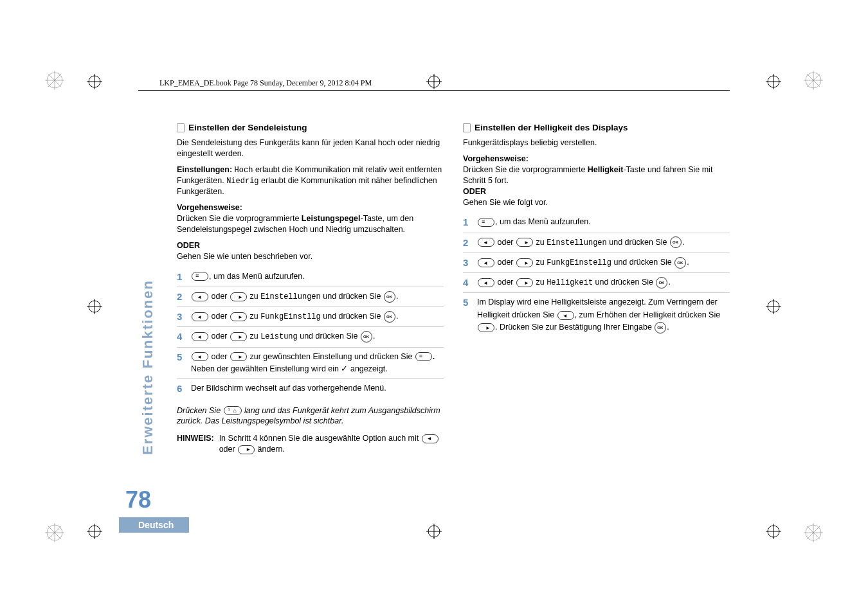 This screenshot has width=868, height=613. What do you see at coordinates (597, 263) in the screenshot?
I see `step-3: 3 oder zu FunkgEinstellg und drücken Sie…` at bounding box center [597, 263].